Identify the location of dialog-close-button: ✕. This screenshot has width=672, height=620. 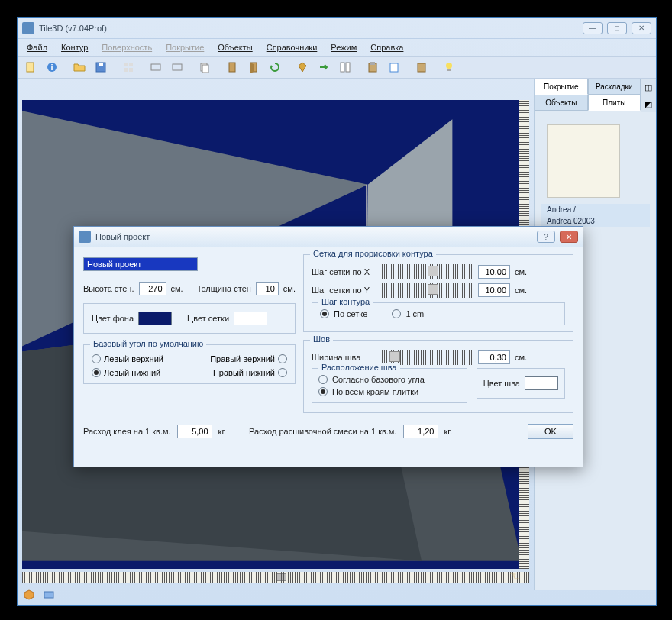
(569, 237).